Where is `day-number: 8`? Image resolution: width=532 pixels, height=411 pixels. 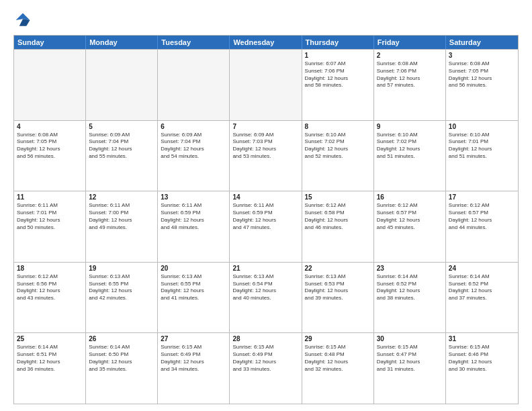
day-number: 8 is located at coordinates (338, 126).